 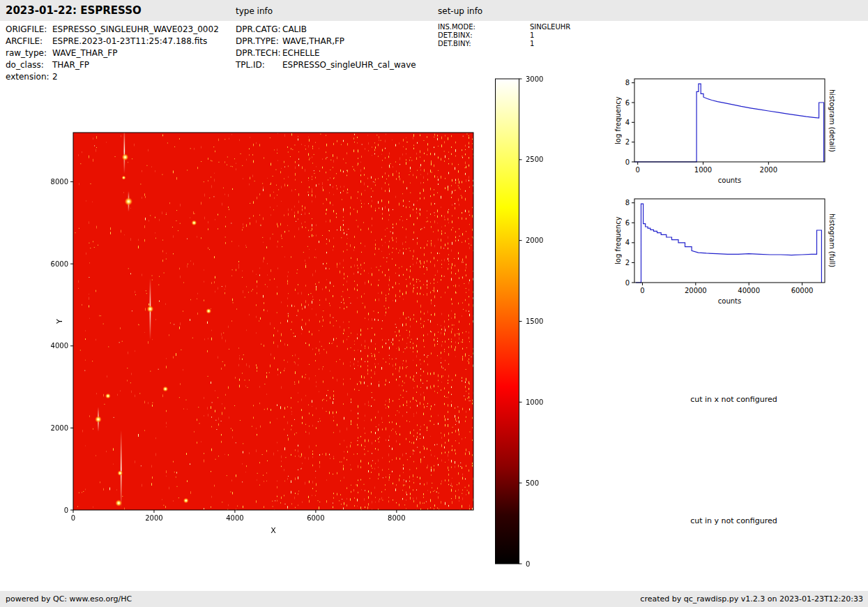 What do you see at coordinates (550, 27) in the screenshot?
I see `ins-mode-value: SINGLEUHR` at bounding box center [550, 27].